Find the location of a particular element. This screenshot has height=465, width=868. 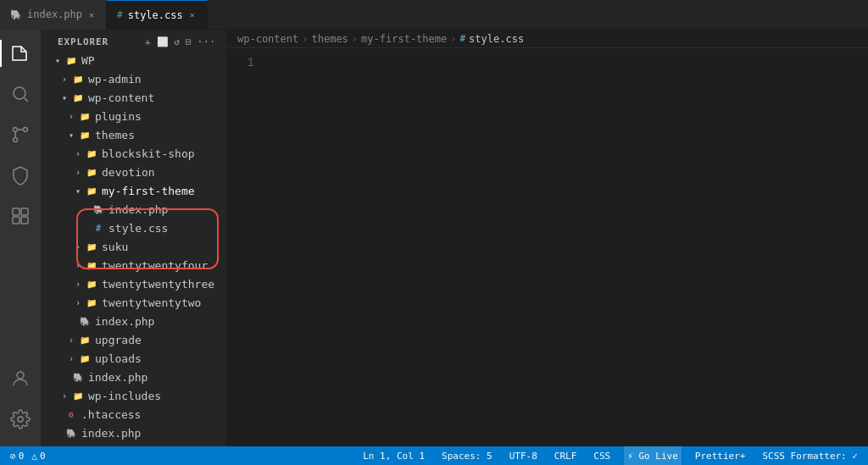

line-number-1: 1 is located at coordinates (249, 63).